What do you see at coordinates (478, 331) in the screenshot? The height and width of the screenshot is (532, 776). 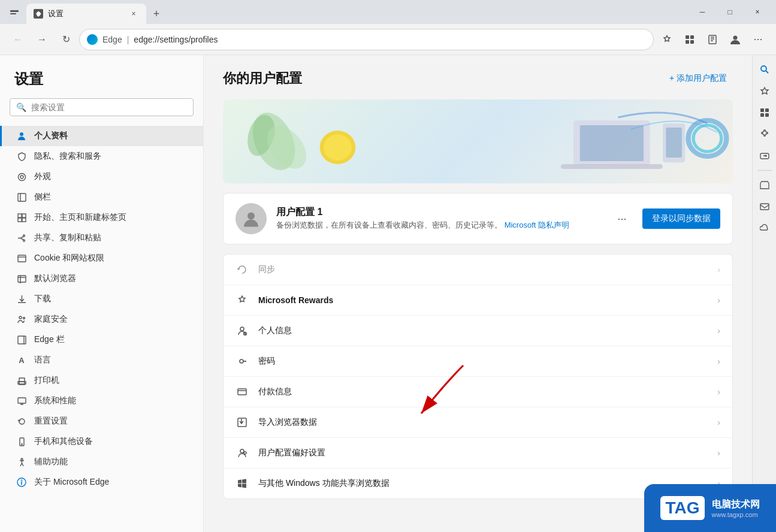 I see `menu-item-personal-info: 个人信息 ›` at bounding box center [478, 331].